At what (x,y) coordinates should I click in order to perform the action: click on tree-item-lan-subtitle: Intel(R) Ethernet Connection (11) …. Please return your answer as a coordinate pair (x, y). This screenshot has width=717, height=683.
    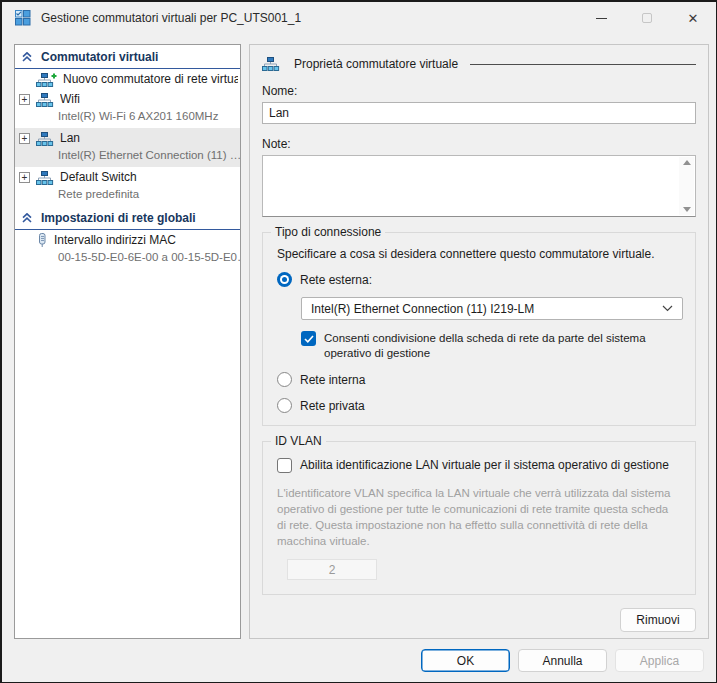
    Looking at the image, I should click on (128, 158).